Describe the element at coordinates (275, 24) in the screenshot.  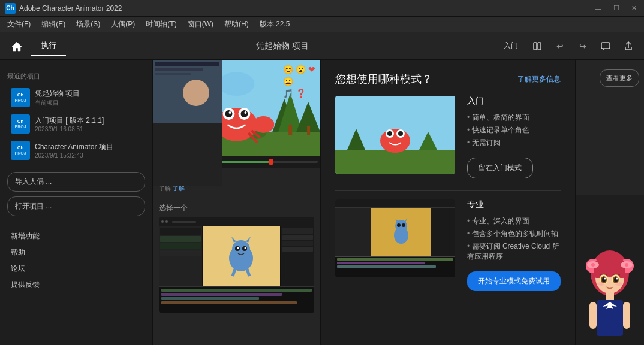
I see `menu-version: 版本 22.5` at that location.